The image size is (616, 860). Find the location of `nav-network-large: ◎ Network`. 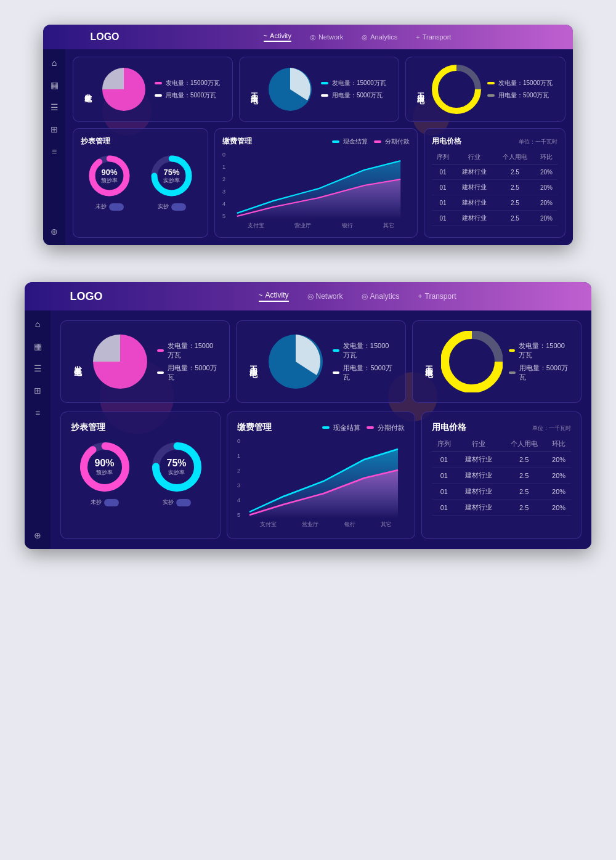

nav-network-large: ◎ Network is located at coordinates (325, 296).